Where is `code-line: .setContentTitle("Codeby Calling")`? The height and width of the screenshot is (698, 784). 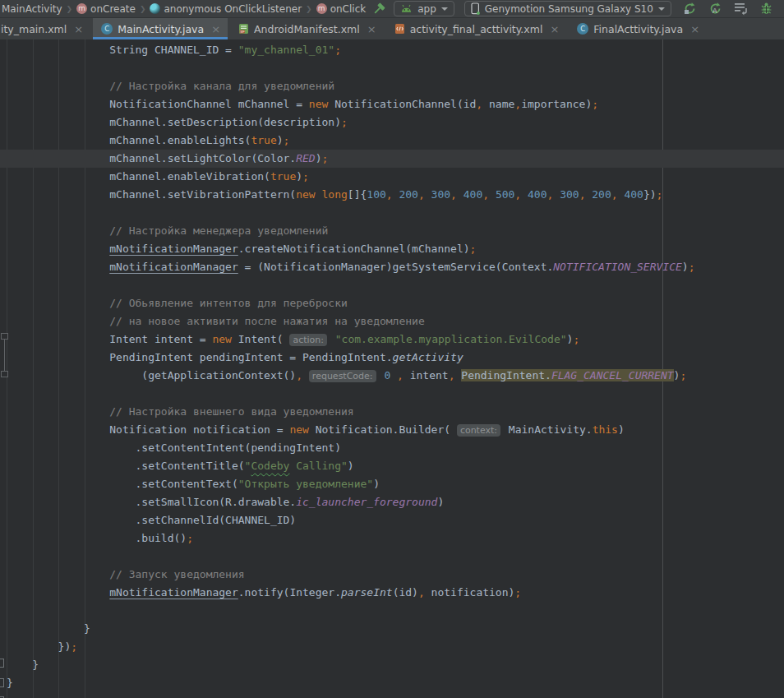
code-line: .setContentTitle("Codeby Calling") is located at coordinates (395, 466).